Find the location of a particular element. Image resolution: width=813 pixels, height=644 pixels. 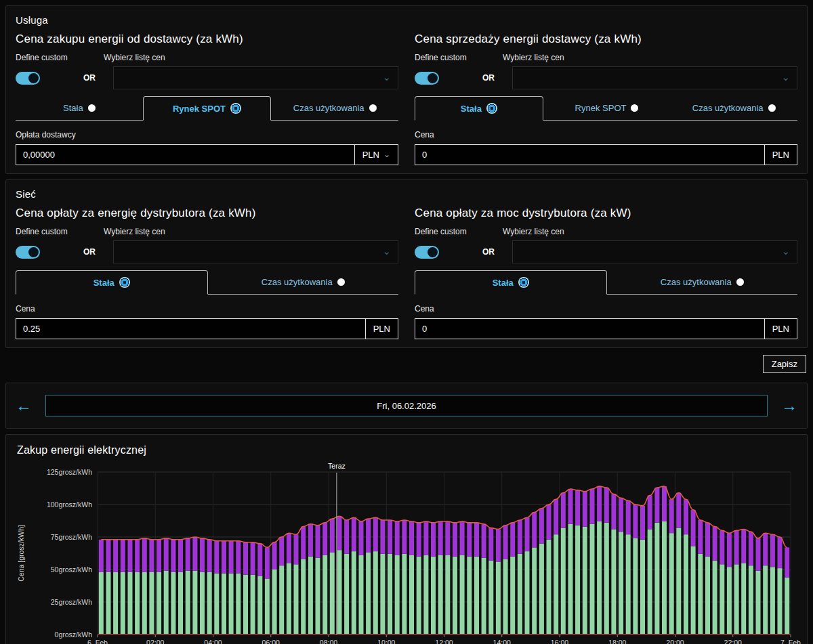

svg-text: 06:00 is located at coordinates (271, 641).